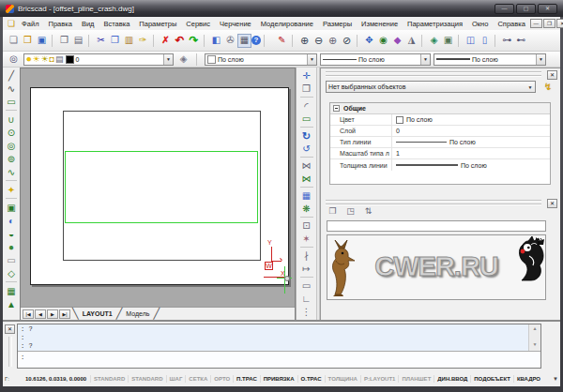  Describe the element at coordinates (411, 41) in the screenshot. I see `shade-icon: ◮` at that location.